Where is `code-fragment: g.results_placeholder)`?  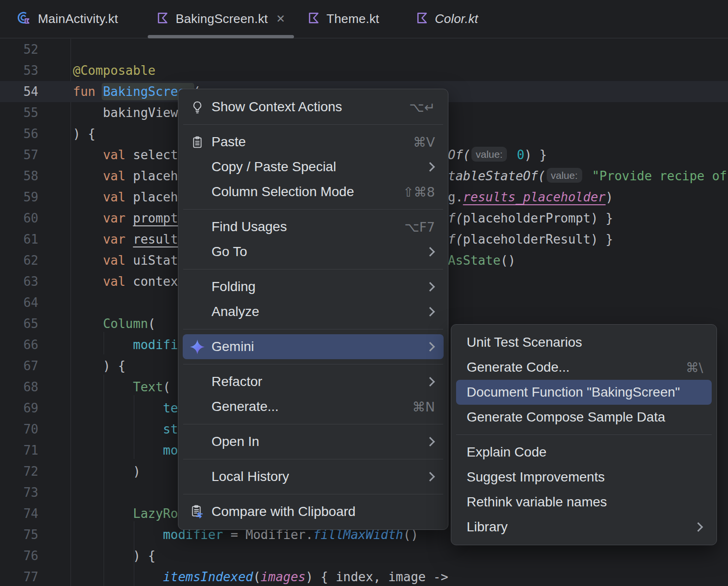
code-fragment: g.results_placeholder) is located at coordinates (530, 197).